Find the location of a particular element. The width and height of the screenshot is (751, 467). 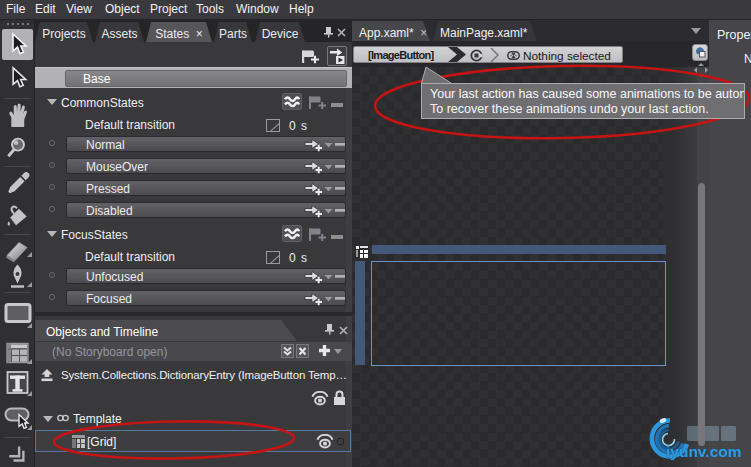

svg-text: iyunv.com is located at coordinates (704, 452).